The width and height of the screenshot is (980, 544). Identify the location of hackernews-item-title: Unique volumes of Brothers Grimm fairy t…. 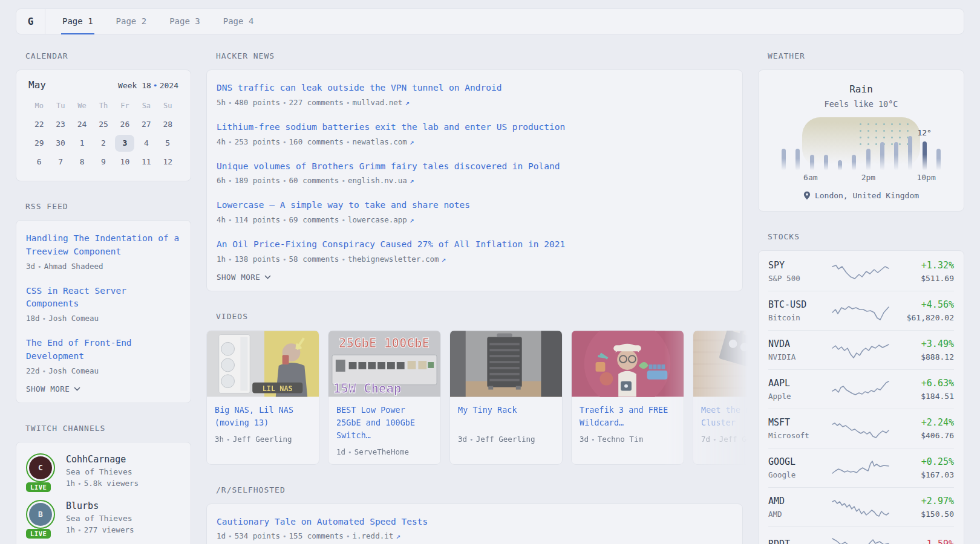
(474, 167).